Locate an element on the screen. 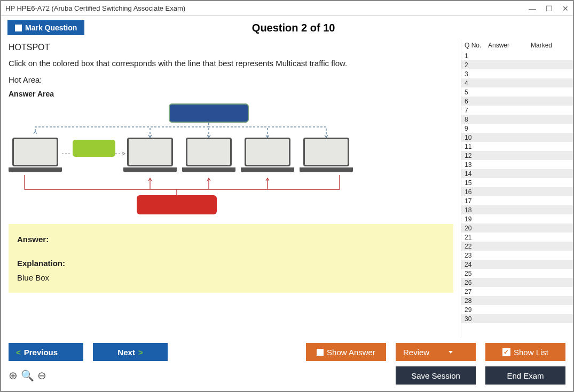 This screenshot has width=574, height=392. row-qno: 21 is located at coordinates (476, 237).